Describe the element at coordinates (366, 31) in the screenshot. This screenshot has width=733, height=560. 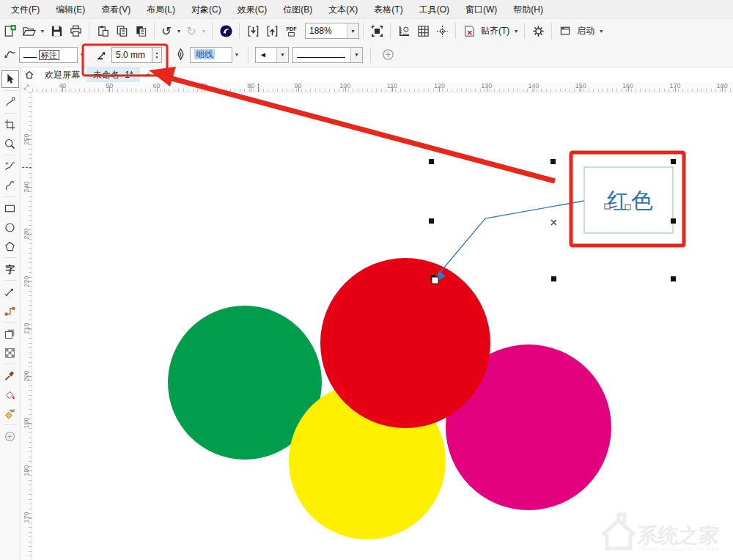
I see `standard-toolbar: ▼ ↺ ▼ ↻ ▼ PDF 188% ▼ 贴齐(T) ▼ 启动 ▼` at that location.